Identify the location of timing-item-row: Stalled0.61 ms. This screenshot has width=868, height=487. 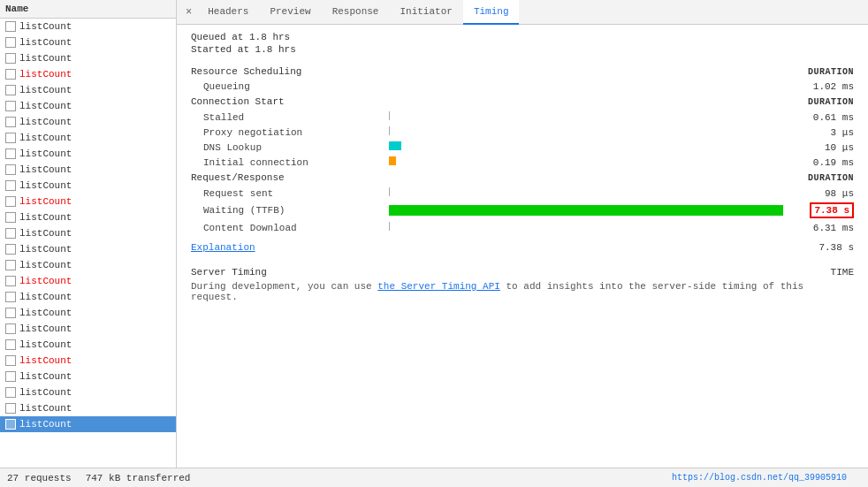
(522, 117).